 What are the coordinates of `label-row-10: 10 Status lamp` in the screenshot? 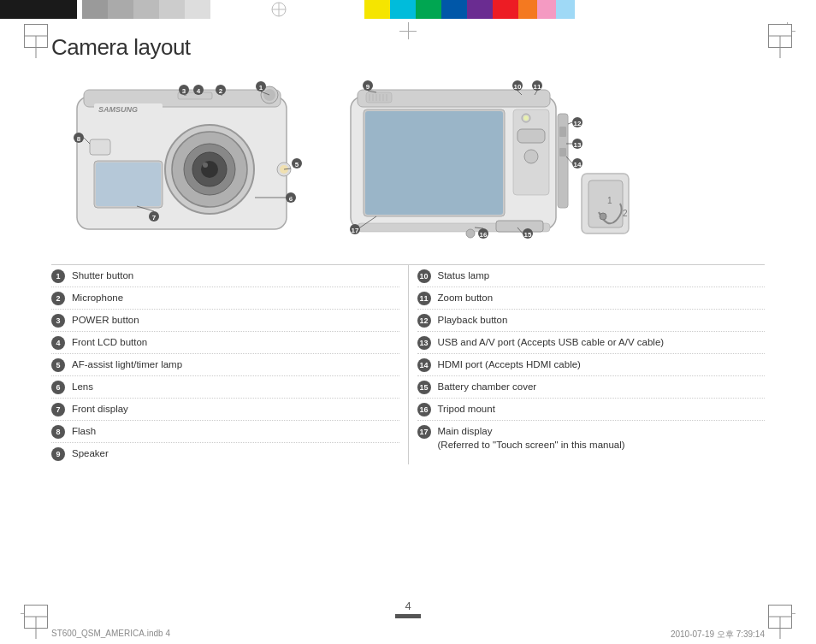 It's located at (592, 276).